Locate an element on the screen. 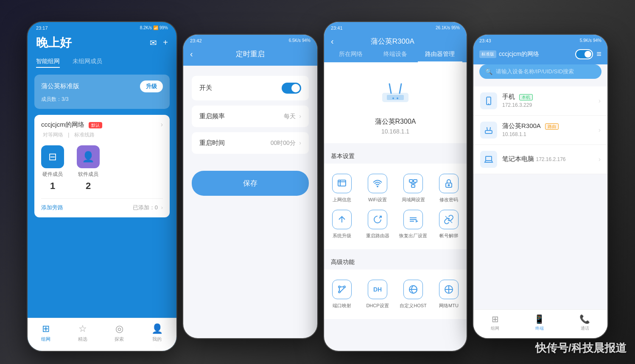 This screenshot has height=364, width=635. time-value: 00时00分 is located at coordinates (283, 143).